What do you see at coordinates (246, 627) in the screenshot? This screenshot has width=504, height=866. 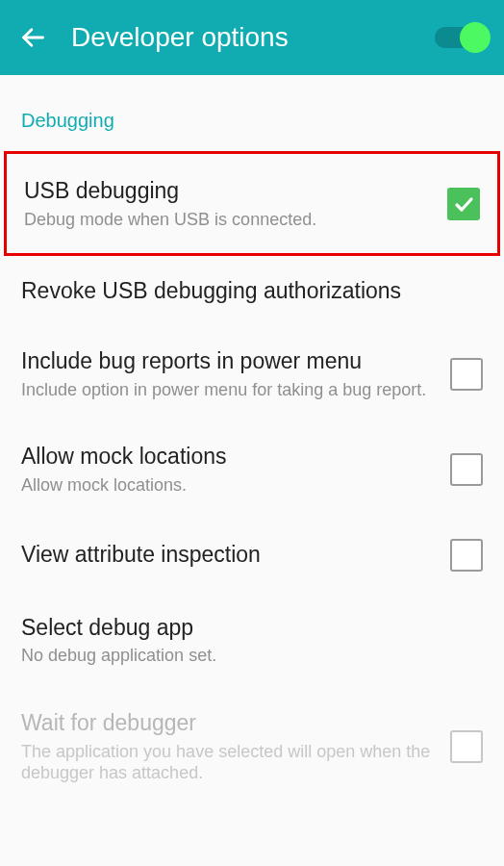 I see `item-title: Select debug app` at bounding box center [246, 627].